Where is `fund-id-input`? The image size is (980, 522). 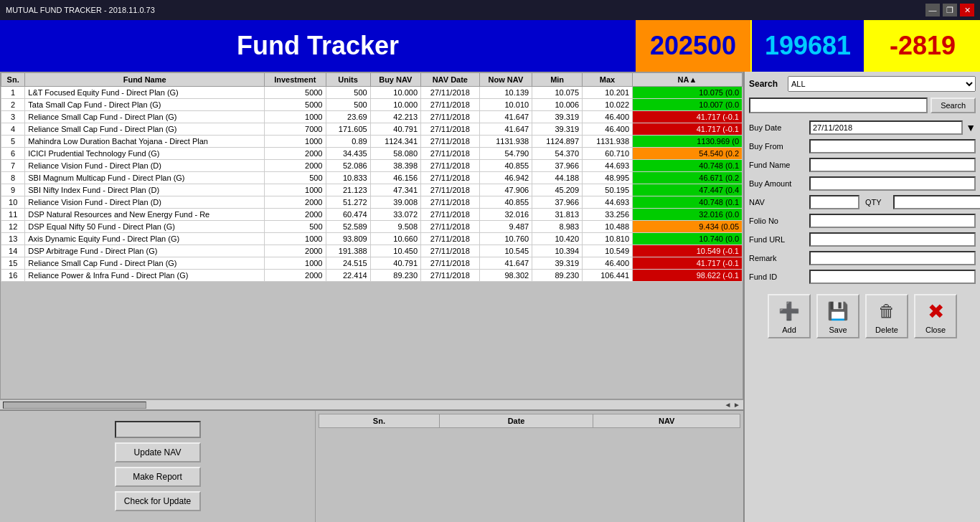 fund-id-input is located at coordinates (892, 277).